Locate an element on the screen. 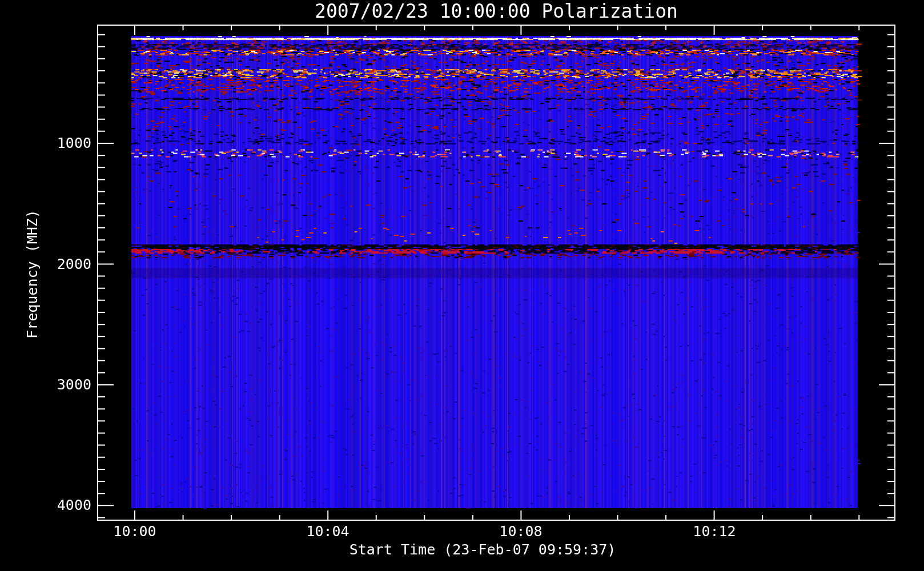  x-tick-label-1000: 10:00 is located at coordinates (135, 532).